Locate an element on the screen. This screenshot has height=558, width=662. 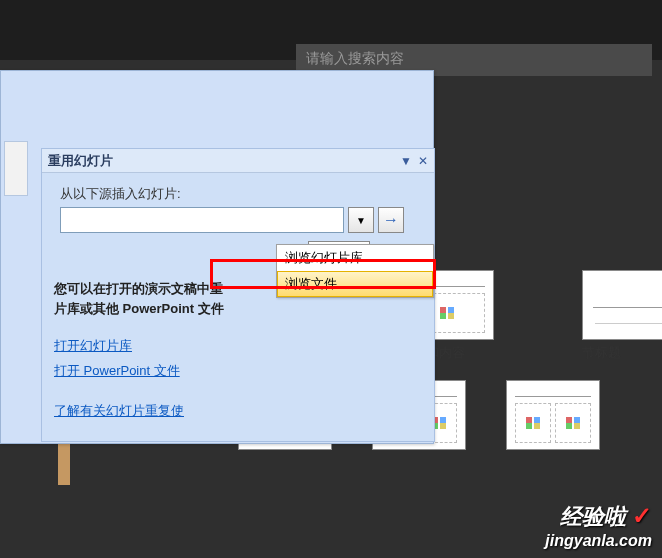
go-button: → is located at coordinates (391, 220).